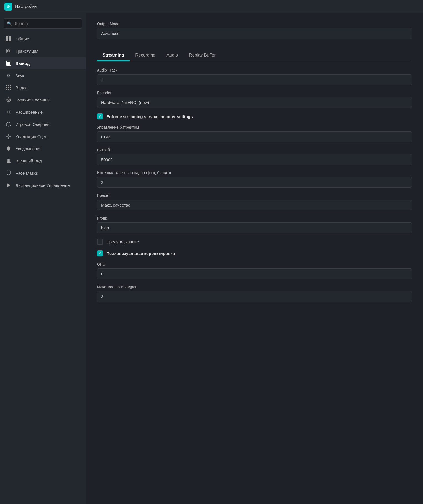 The height and width of the screenshot is (504, 423). I want to click on tab-recording: Recording, so click(145, 55).